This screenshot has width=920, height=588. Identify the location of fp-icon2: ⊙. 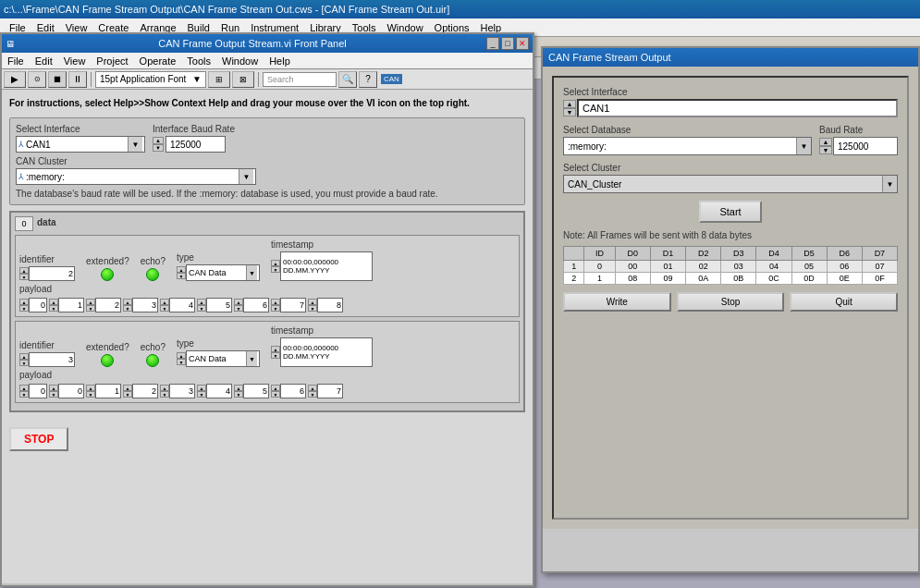
(37, 80).